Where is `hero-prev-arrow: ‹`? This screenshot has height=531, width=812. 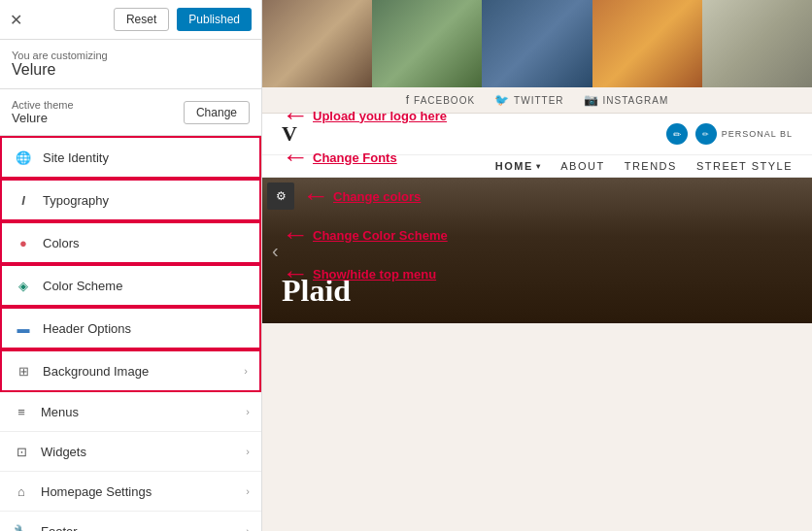 hero-prev-arrow: ‹ is located at coordinates (276, 250).